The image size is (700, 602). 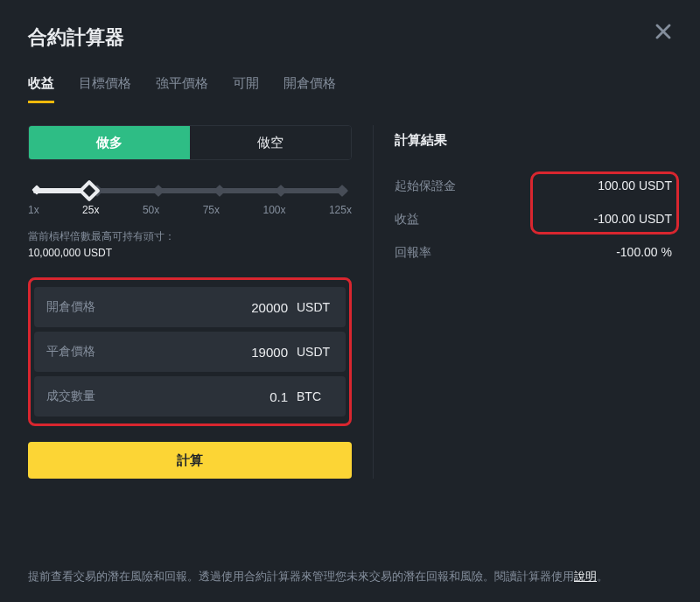 What do you see at coordinates (246, 89) in the screenshot?
I see `tab-max-open: 可開` at bounding box center [246, 89].